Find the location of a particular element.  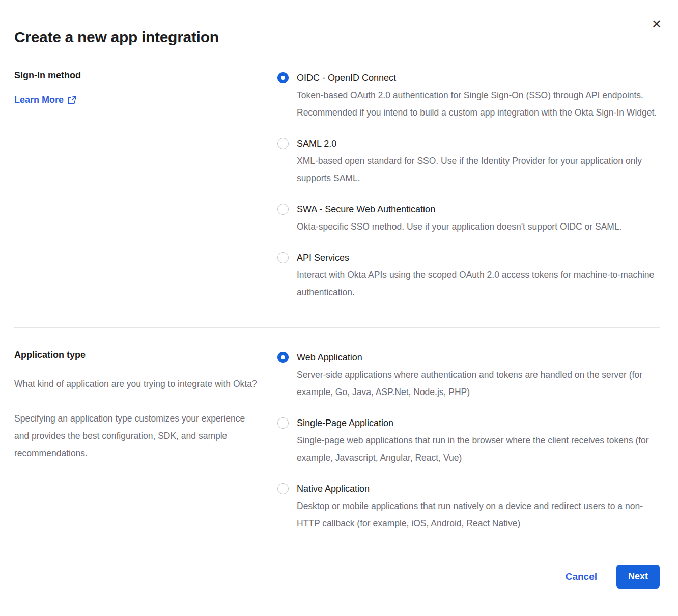

learn-more-link: Learn More is located at coordinates (45, 100).